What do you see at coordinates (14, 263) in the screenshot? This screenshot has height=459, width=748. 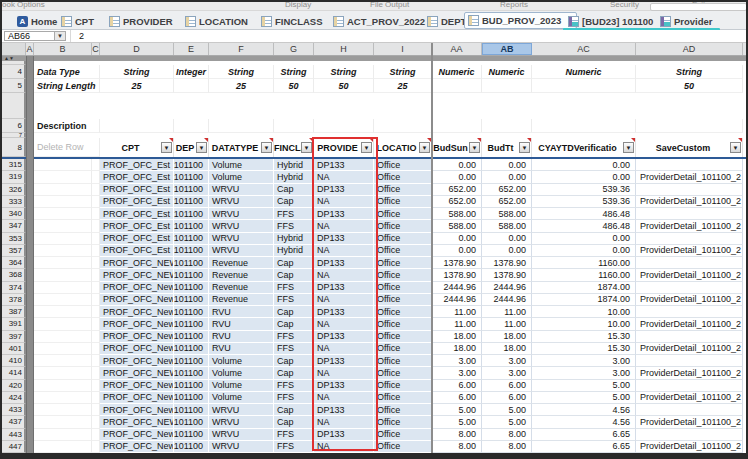 I see `row-number: 364` at bounding box center [14, 263].